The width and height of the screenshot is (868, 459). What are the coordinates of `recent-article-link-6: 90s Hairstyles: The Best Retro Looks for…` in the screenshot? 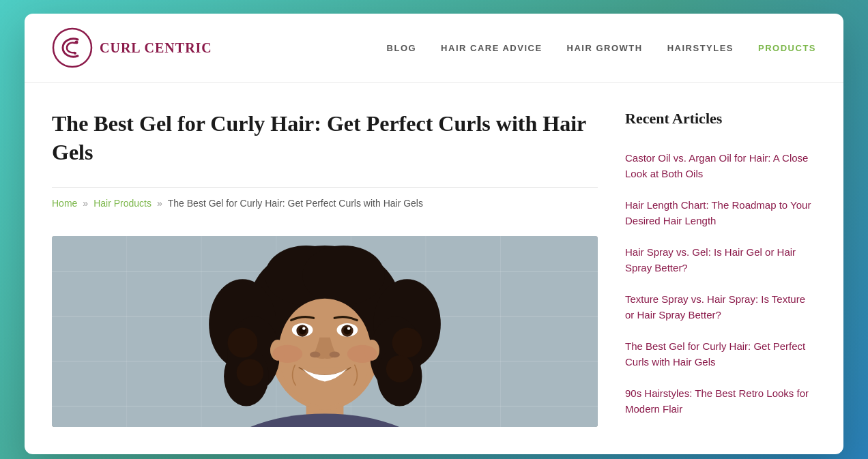 It's located at (721, 401).